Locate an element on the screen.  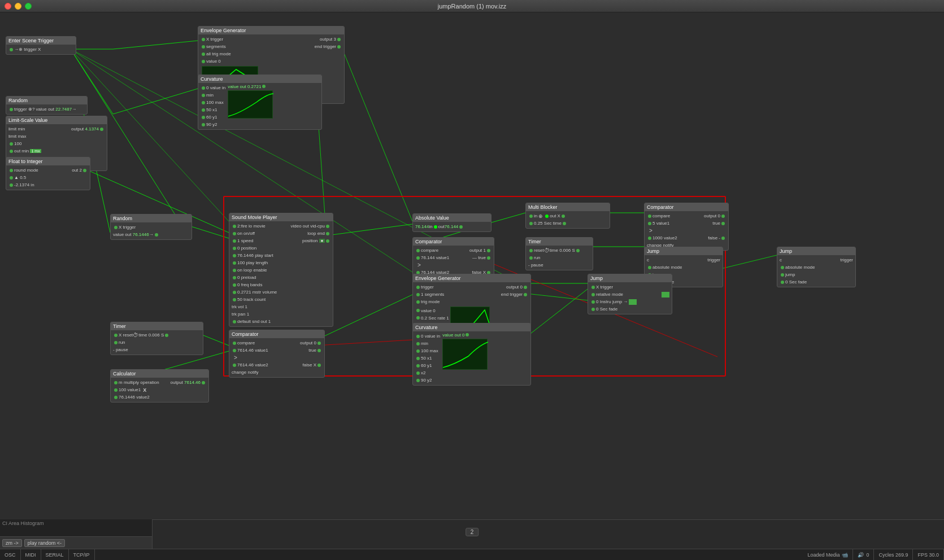
bottom-toolbar: CI Area Histogram zm -> play random <- I… is located at coordinates (472, 540).